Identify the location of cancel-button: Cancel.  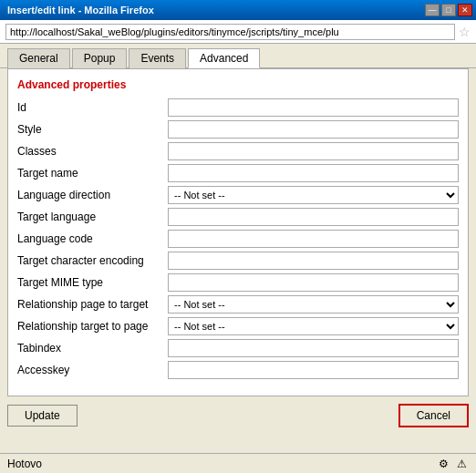
(434, 416).